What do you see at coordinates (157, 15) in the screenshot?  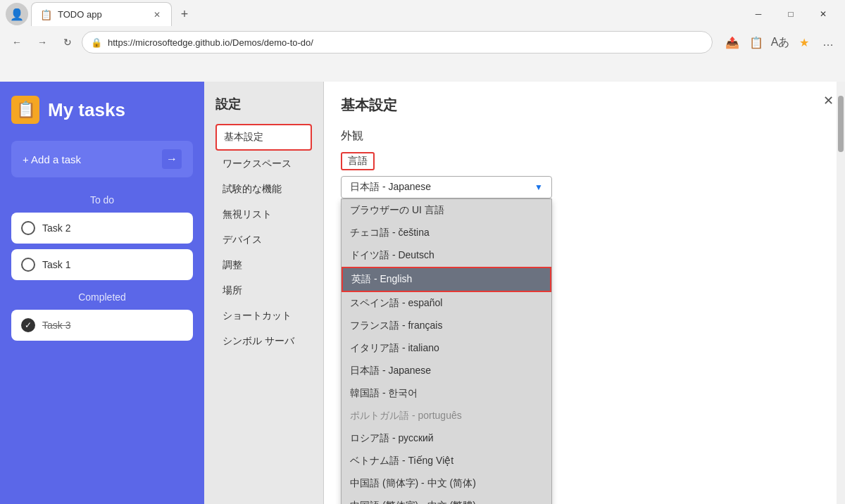 I see `tab-close-button: ✕` at bounding box center [157, 15].